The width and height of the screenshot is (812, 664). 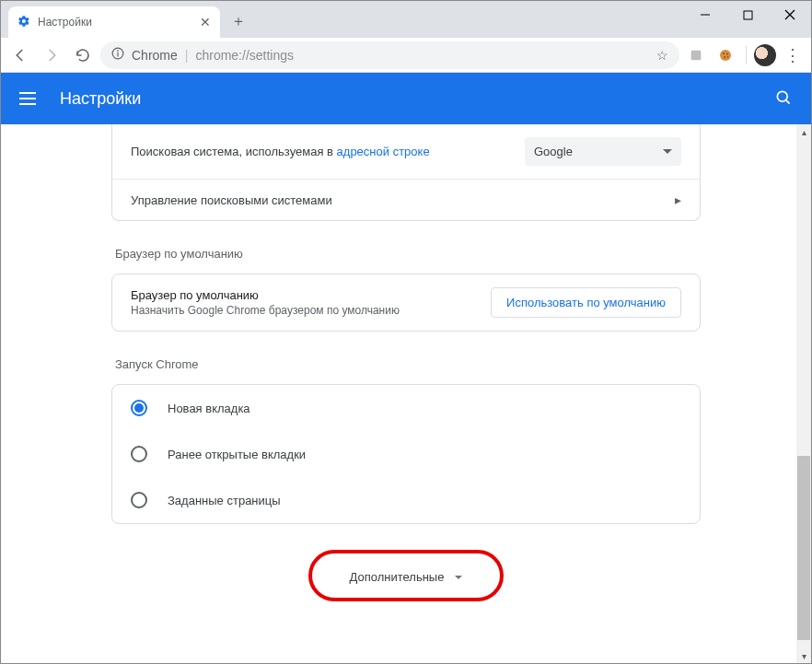 I want to click on advanced-button-wrap: Дополнительные, so click(x=406, y=577).